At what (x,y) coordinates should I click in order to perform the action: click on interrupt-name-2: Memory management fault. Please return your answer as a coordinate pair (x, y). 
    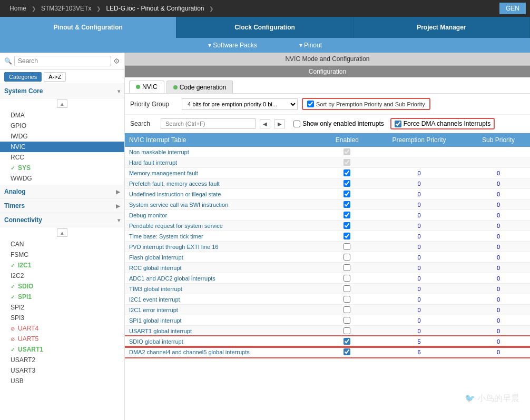
    Looking at the image, I should click on (224, 173).